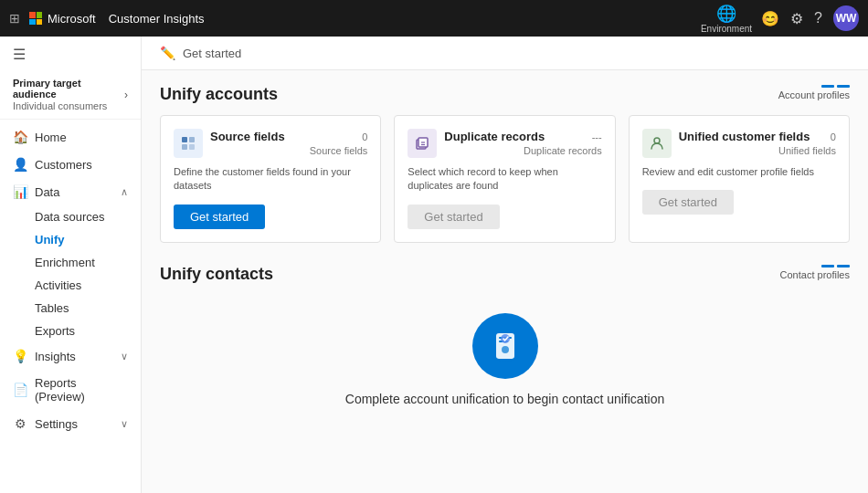 The image size is (868, 493). I want to click on sidebar-item-reports-label: Reports (Preview), so click(81, 390).